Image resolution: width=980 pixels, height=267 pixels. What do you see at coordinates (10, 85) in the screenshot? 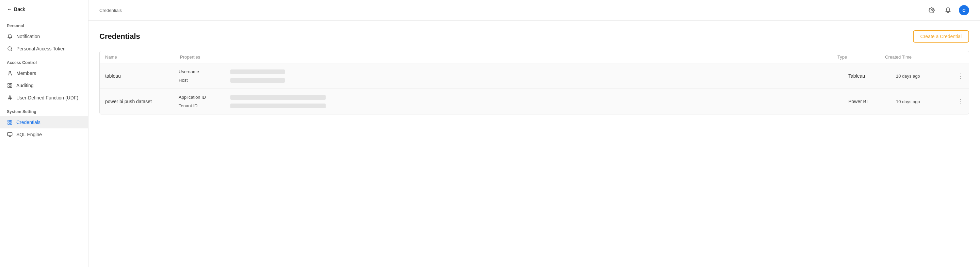
I see `audit-icon` at bounding box center [10, 85].